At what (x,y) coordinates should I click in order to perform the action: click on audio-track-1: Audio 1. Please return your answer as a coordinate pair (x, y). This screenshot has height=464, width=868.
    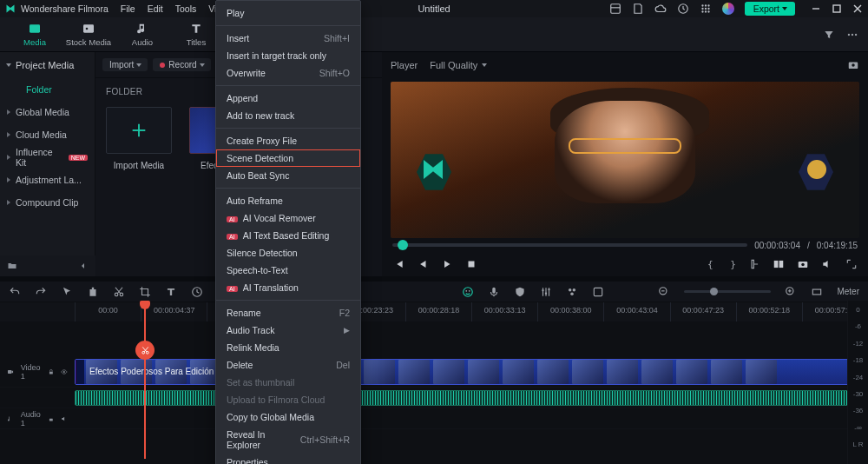
    Looking at the image, I should click on (434, 419).